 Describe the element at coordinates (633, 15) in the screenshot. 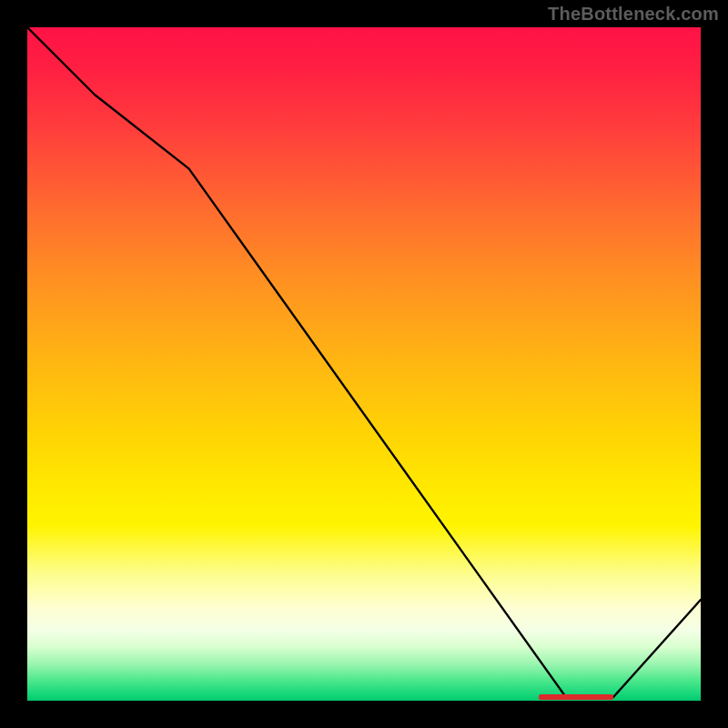

I see `watermark-text: TheBottleneck.com` at that location.